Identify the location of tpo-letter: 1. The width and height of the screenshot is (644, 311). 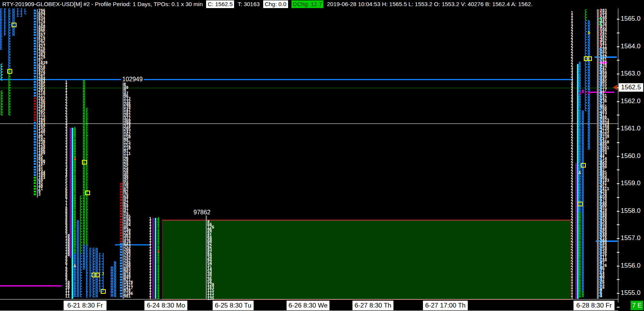
(150, 298).